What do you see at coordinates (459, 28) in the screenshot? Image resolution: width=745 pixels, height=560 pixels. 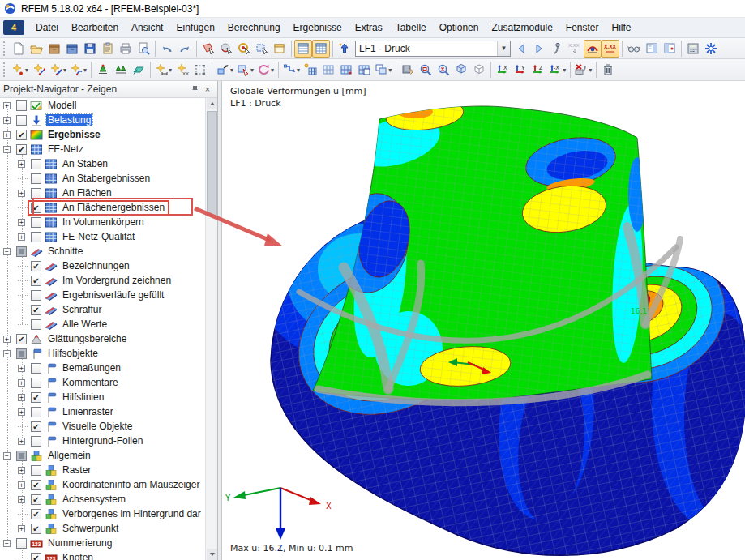 I see `menu-optionen: Optionen` at bounding box center [459, 28].